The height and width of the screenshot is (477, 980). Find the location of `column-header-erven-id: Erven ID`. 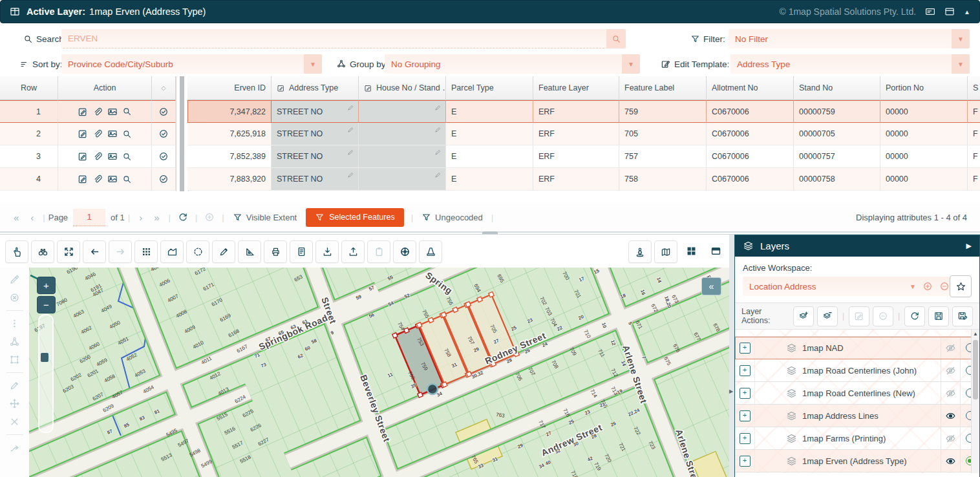

column-header-erven-id: Erven ID is located at coordinates (229, 88).